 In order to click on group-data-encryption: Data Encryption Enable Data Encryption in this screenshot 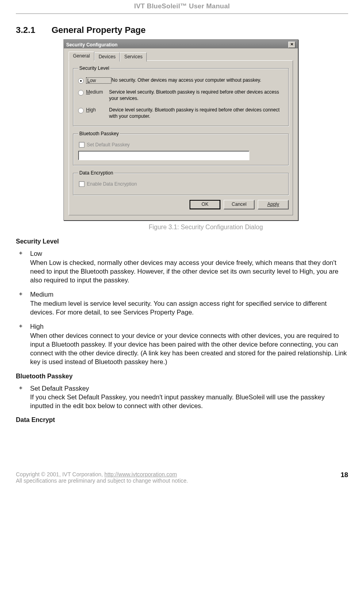, I will do `click(181, 182)`.